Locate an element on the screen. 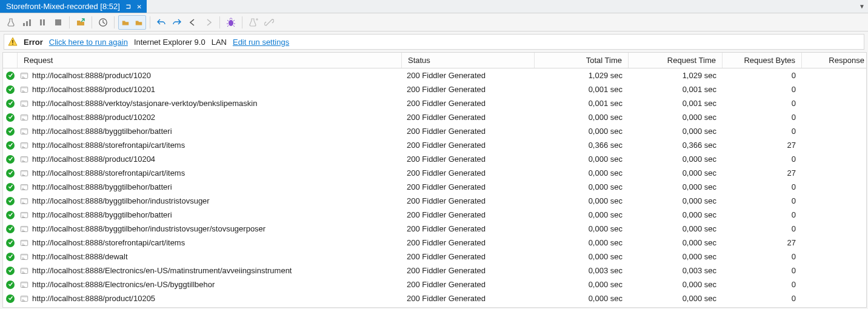 Image resolution: width=868 pixels, height=309 pixels. flask-run-icon is located at coordinates (11, 22).